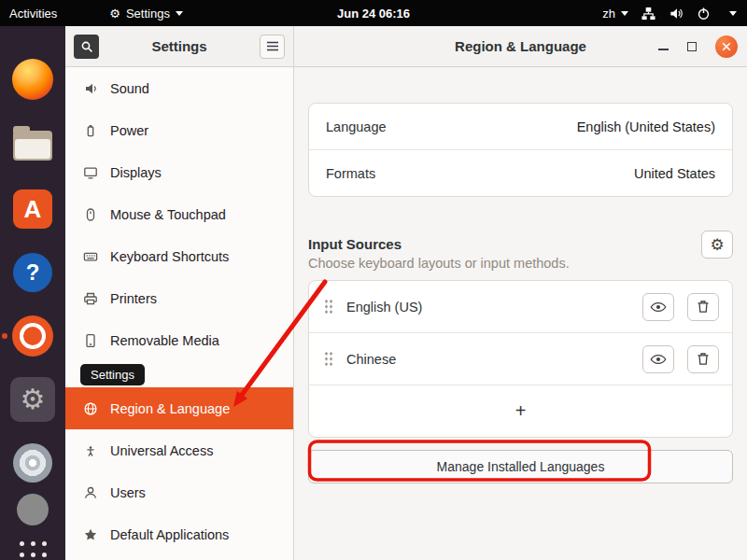 Image resolution: width=747 pixels, height=560 pixels. I want to click on sidebar-header: Settings, so click(179, 47).